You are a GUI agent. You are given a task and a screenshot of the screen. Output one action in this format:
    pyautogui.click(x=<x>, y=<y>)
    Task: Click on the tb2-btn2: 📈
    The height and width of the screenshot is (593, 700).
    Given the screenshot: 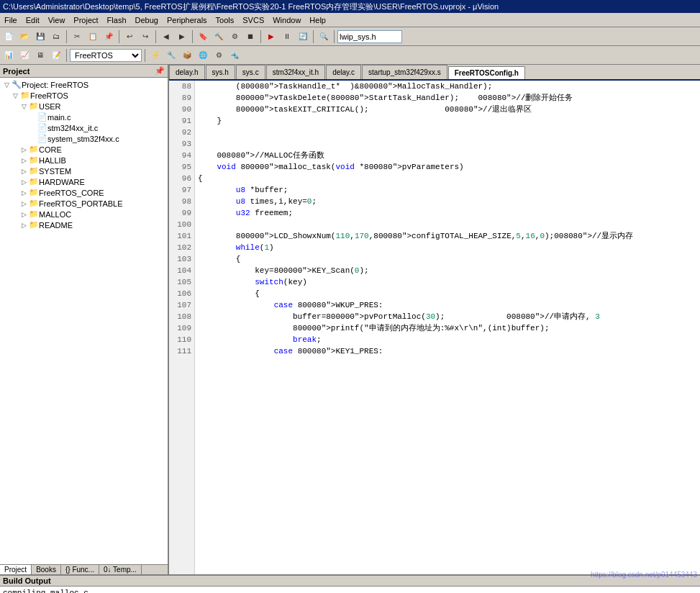 What is the action you would take?
    pyautogui.click(x=24, y=55)
    